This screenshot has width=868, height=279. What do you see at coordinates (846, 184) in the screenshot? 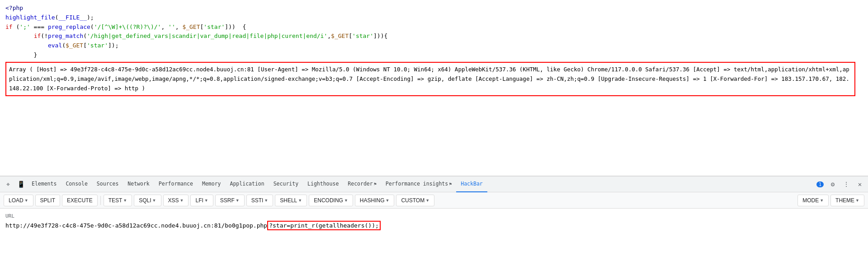
I see `more-options-icon: ⋮` at bounding box center [846, 184].